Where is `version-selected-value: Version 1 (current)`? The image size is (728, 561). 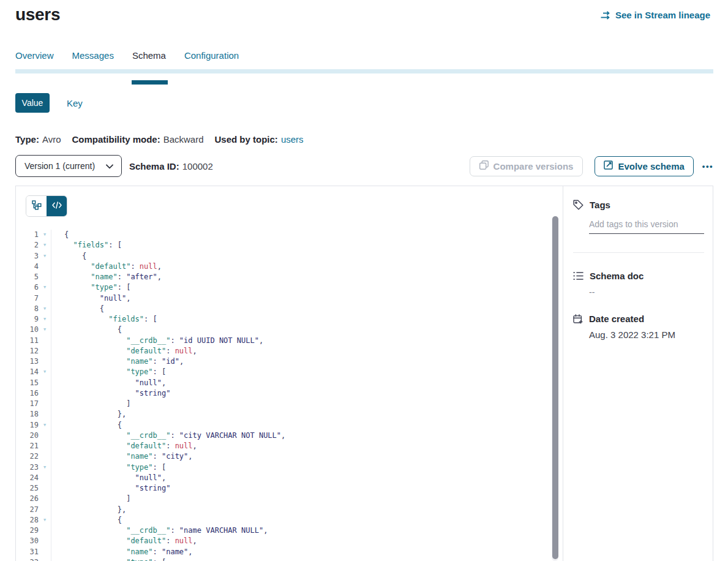 version-selected-value: Version 1 (current) is located at coordinates (60, 166).